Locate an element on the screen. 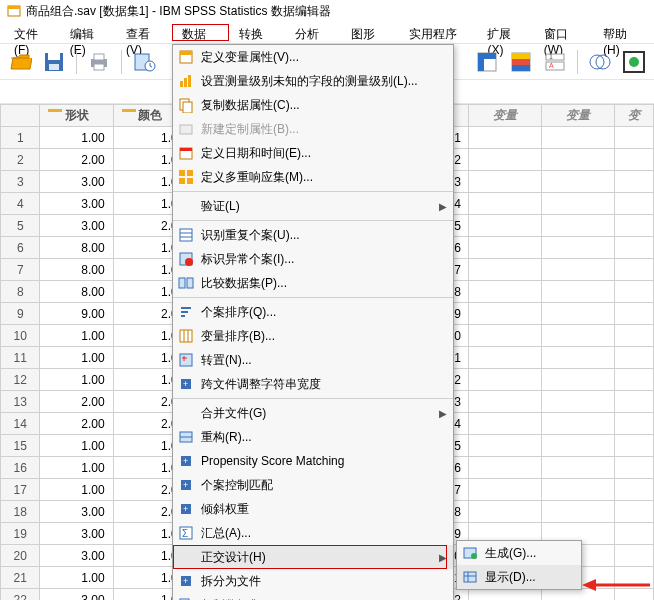 This screenshot has height=600, width=654. sheet1-icon is located at coordinates (487, 62).